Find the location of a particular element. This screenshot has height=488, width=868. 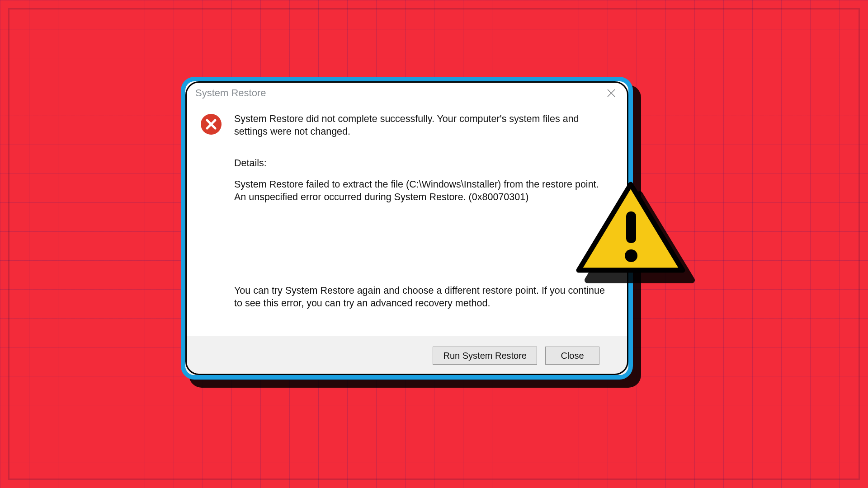

details-label: Details: is located at coordinates (420, 164).